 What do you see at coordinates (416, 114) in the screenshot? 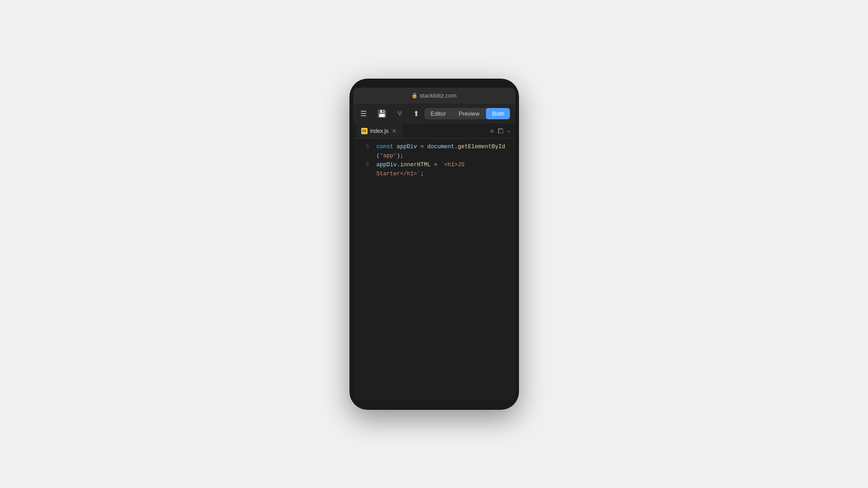
I see `share-icon: ⬆` at bounding box center [416, 114].